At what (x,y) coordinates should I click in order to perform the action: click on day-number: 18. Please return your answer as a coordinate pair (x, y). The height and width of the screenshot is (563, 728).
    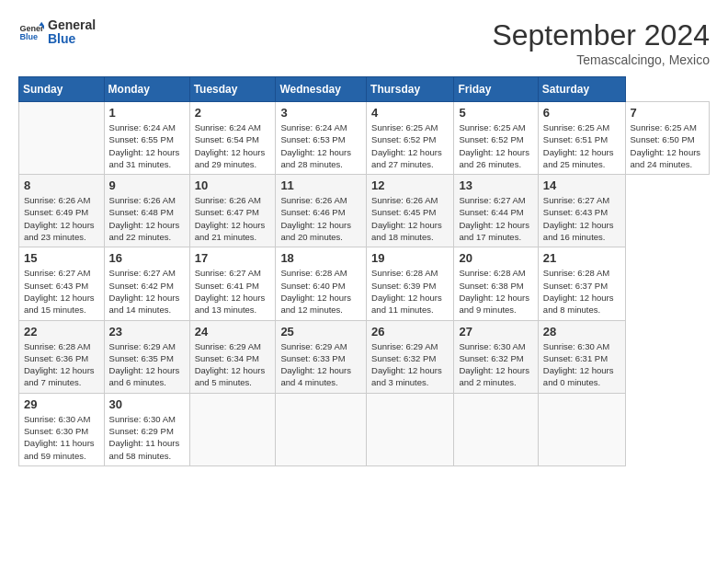
    Looking at the image, I should click on (321, 258).